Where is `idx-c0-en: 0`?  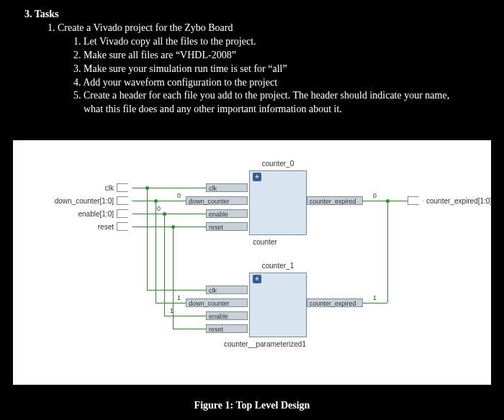 idx-c0-en: 0 is located at coordinates (158, 209).